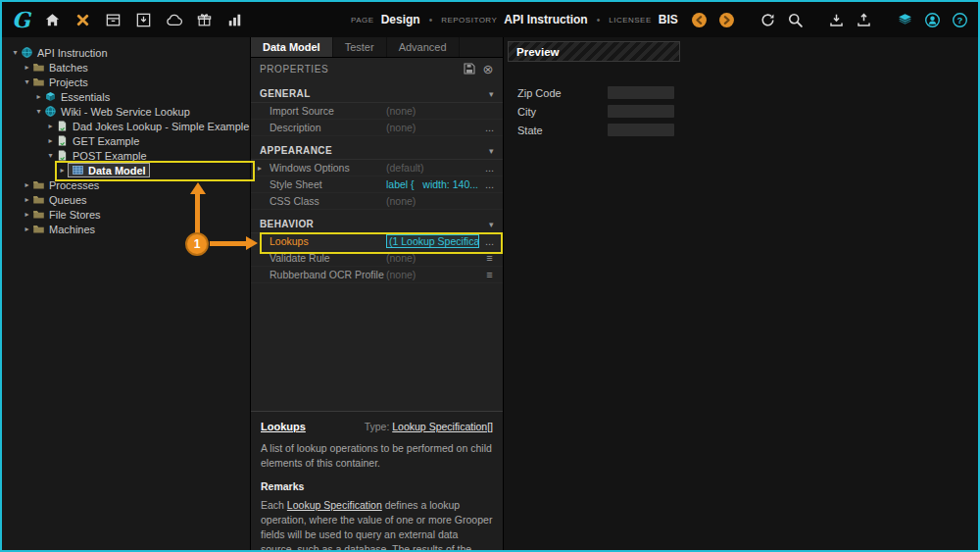  What do you see at coordinates (376, 184) in the screenshot?
I see `prop-row-style-sheet: Style Sheet label { width: 140... ...` at bounding box center [376, 184].